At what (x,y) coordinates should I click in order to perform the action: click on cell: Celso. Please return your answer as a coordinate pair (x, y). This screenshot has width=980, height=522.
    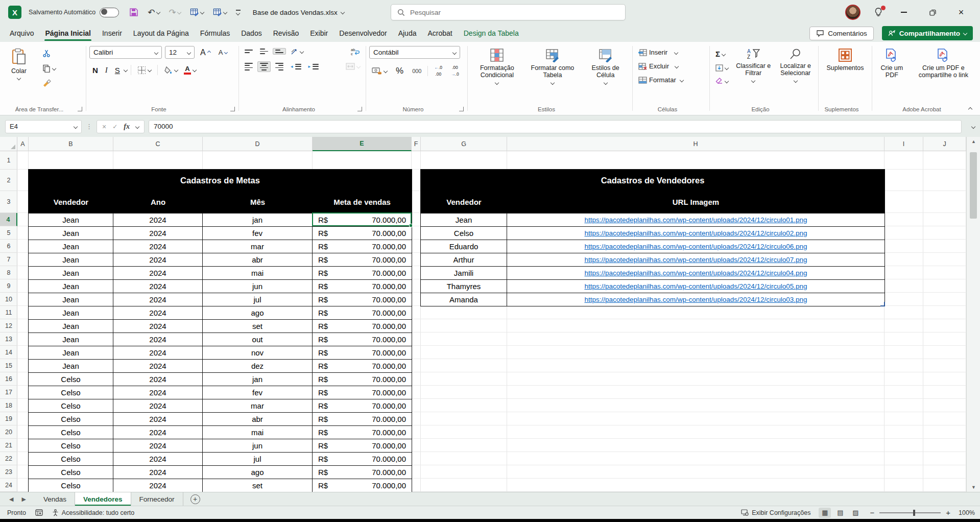
    Looking at the image, I should click on (71, 472).